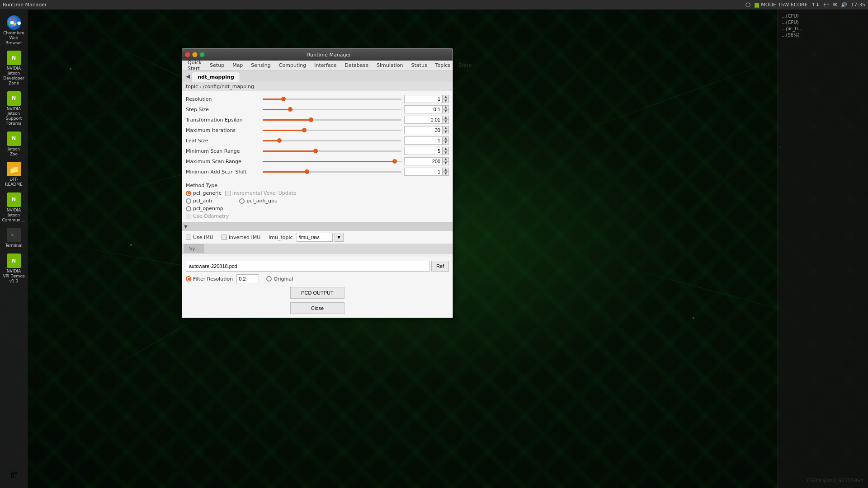 The width and height of the screenshot is (868, 488). Describe the element at coordinates (292, 65) in the screenshot. I see `menu-computing: Computing` at that location.